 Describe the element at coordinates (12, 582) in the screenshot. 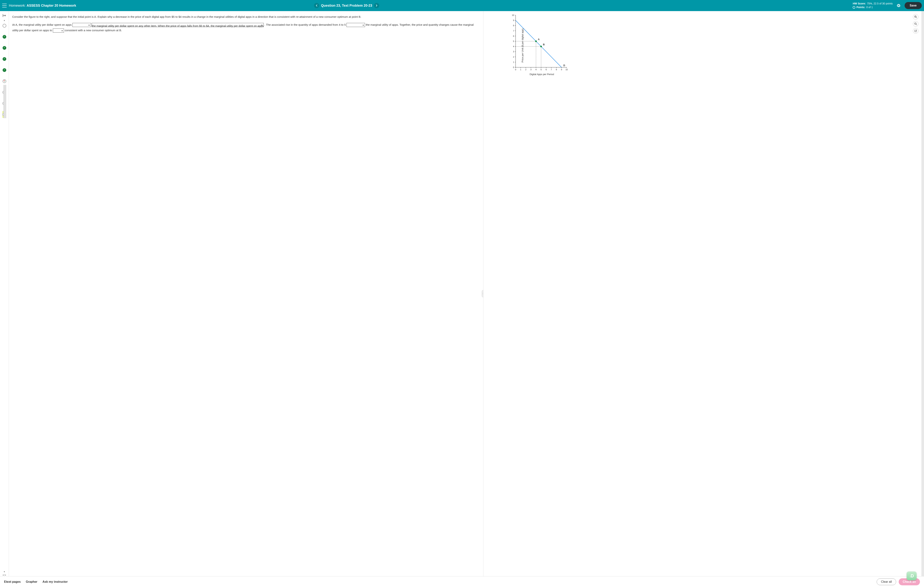

I see `etext-link: Etext pages` at that location.